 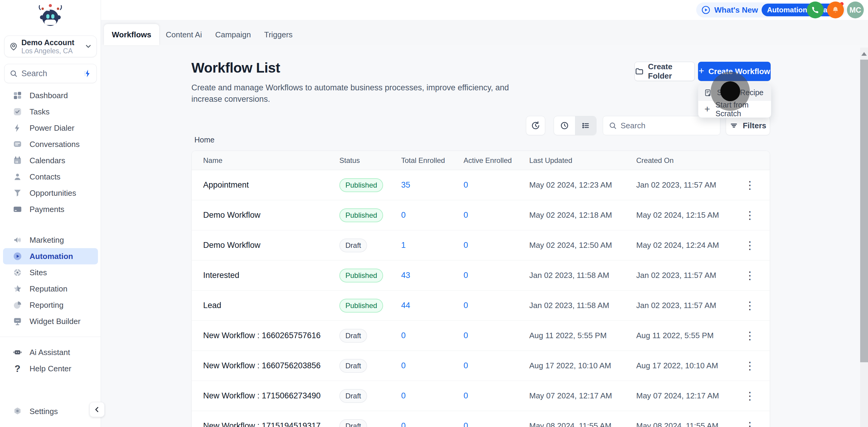 What do you see at coordinates (51, 412) in the screenshot?
I see `sidebar-item-settings: Settings` at bounding box center [51, 412].